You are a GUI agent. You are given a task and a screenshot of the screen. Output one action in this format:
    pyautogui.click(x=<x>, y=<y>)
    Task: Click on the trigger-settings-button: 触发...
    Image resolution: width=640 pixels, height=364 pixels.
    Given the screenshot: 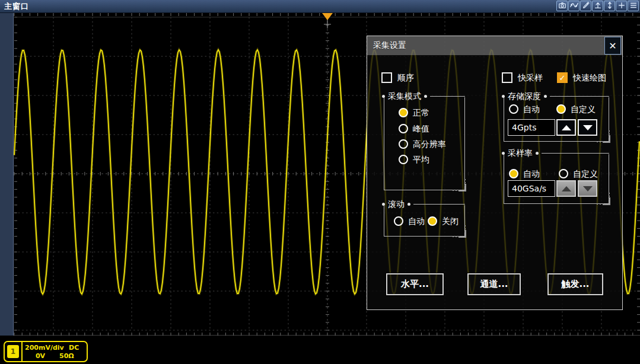 What is the action you would take?
    pyautogui.click(x=575, y=285)
    